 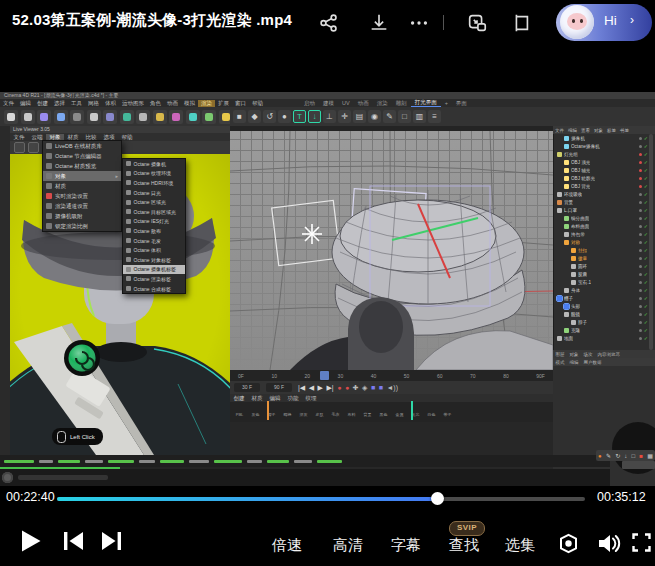 I want to click on c4d-menu-5: 网格, so click(x=94, y=104).